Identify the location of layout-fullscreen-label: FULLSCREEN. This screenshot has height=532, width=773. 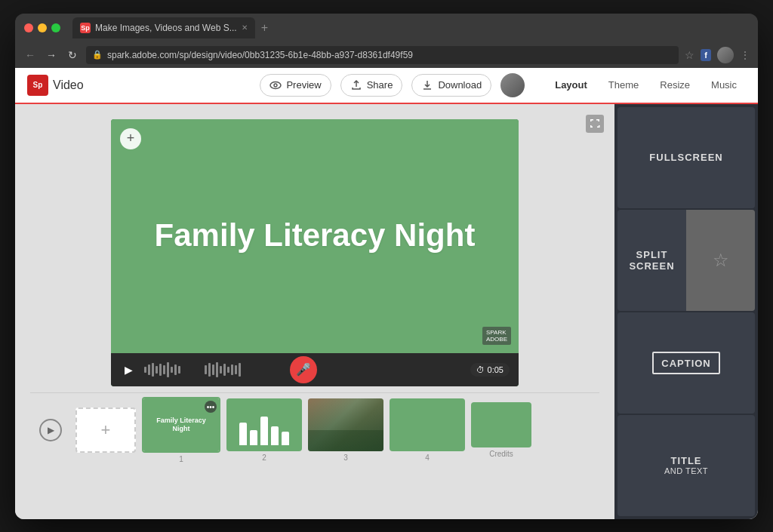
(685, 157).